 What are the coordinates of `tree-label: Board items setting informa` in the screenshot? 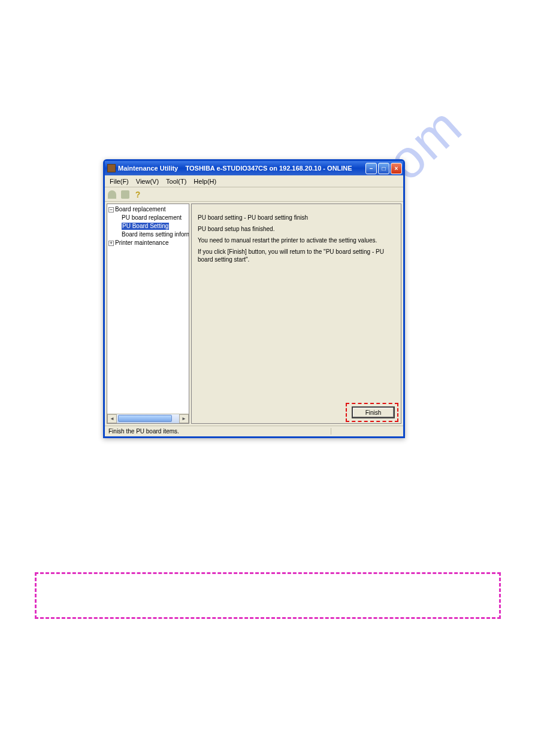 It's located at (156, 235).